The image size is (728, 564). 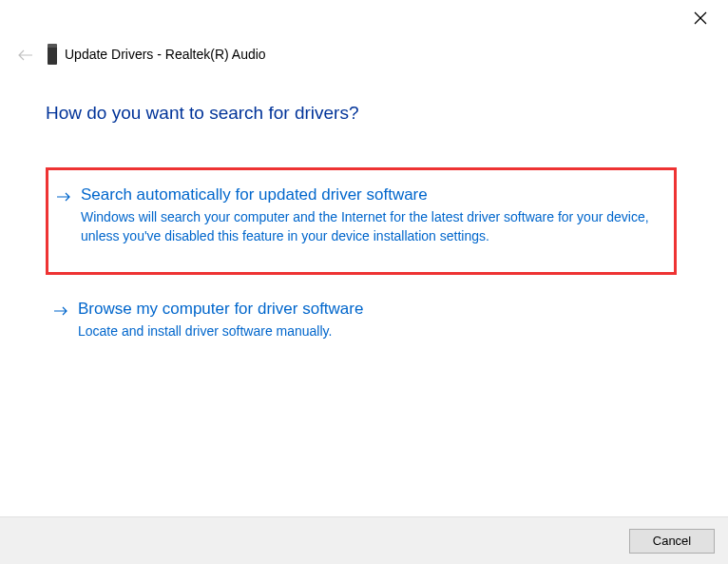 I want to click on close-icon, so click(x=700, y=20).